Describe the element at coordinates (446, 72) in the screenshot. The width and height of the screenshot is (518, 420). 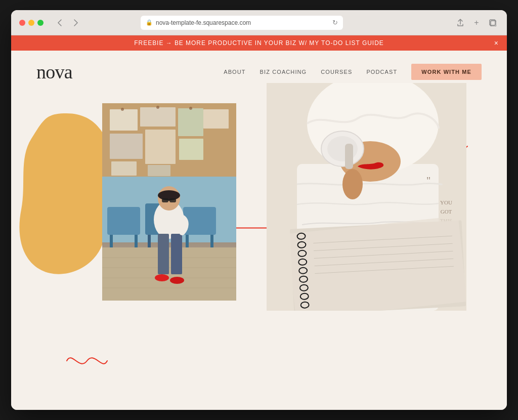
I see `nav-cta-button: WORK WITH ME` at that location.